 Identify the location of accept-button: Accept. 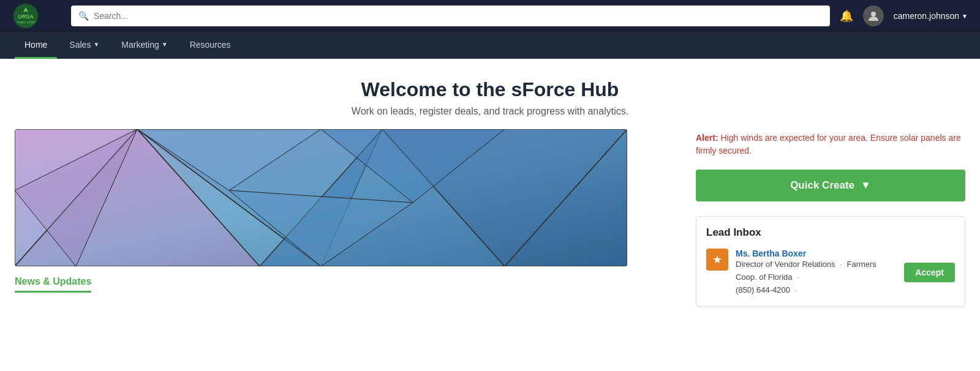
(930, 272).